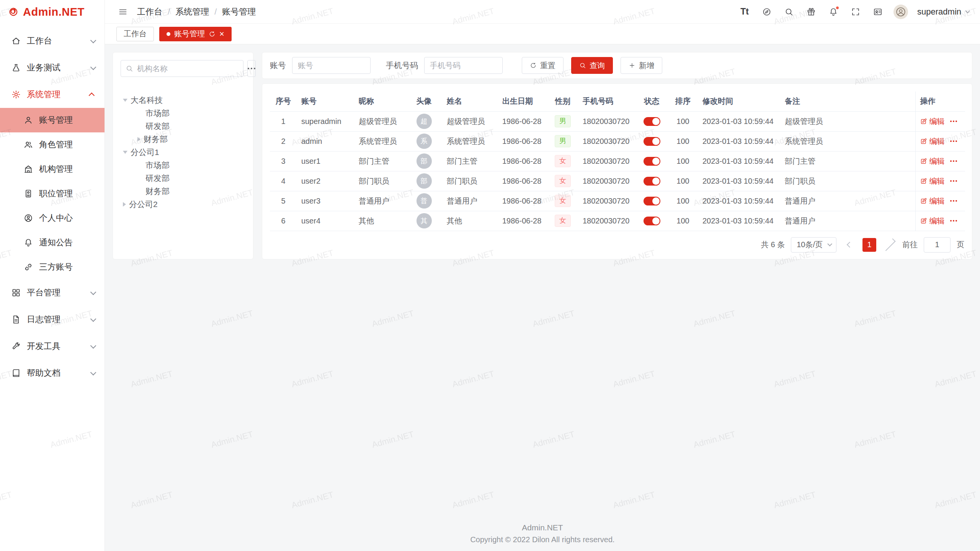  I want to click on more-icon, so click(248, 68).